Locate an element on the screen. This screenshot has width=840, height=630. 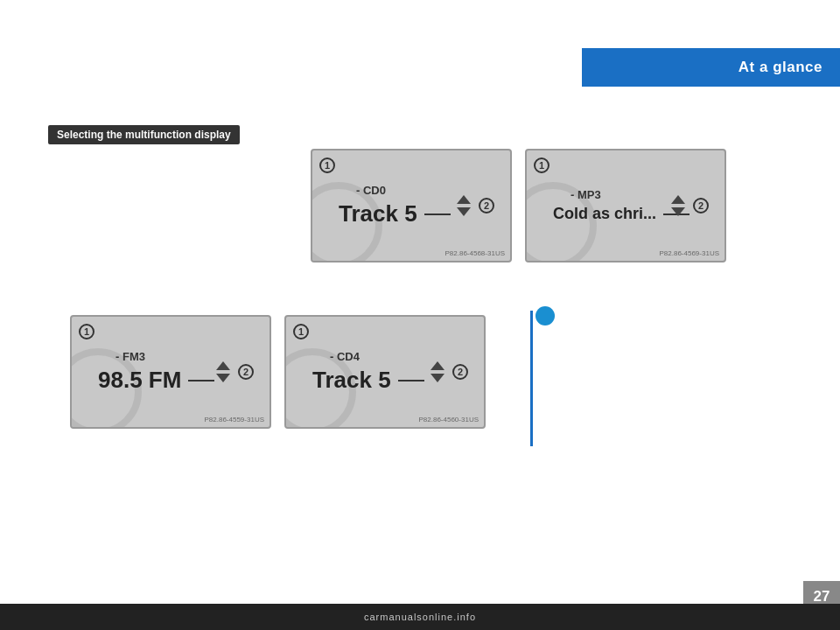
panel-cd0: 1 - CD0 Track 5 2 P82.86-4568-31US is located at coordinates (411, 206).